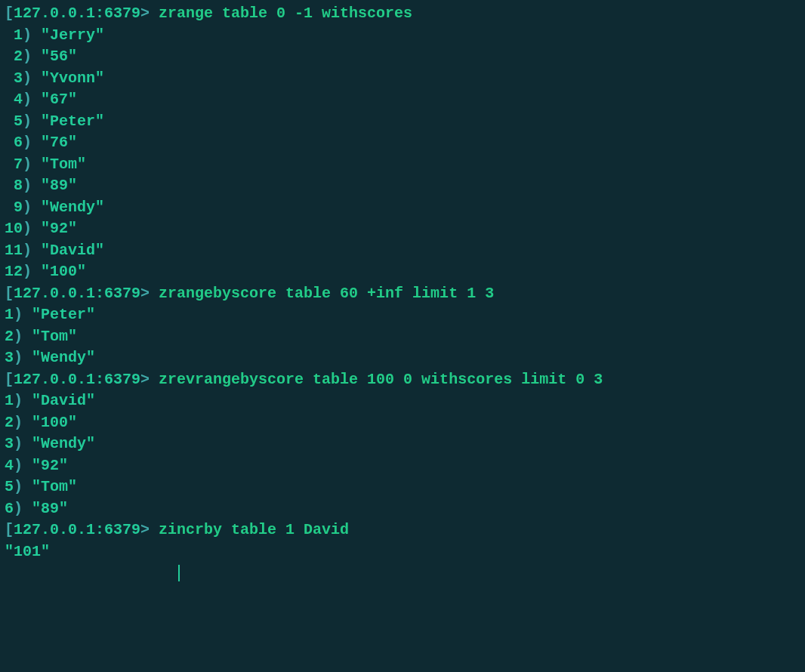 Image resolution: width=805 pixels, height=672 pixels. I want to click on result-value: "Jerry", so click(72, 35).